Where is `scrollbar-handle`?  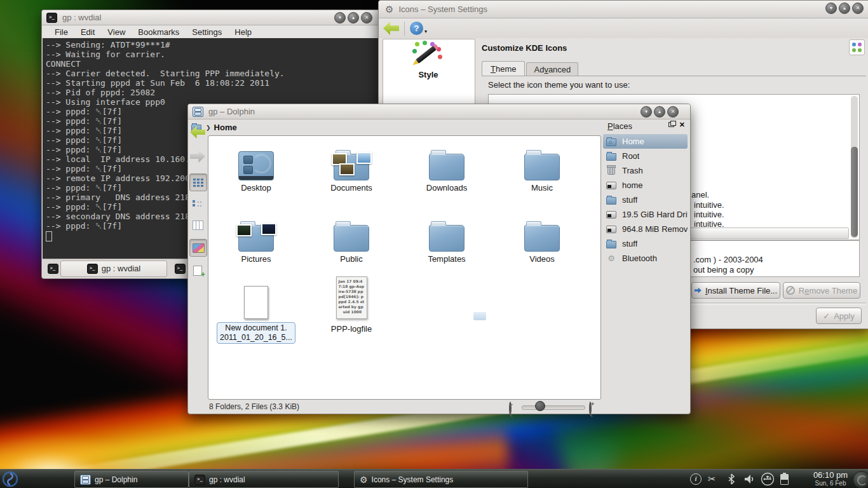 scrollbar-handle is located at coordinates (854, 192).